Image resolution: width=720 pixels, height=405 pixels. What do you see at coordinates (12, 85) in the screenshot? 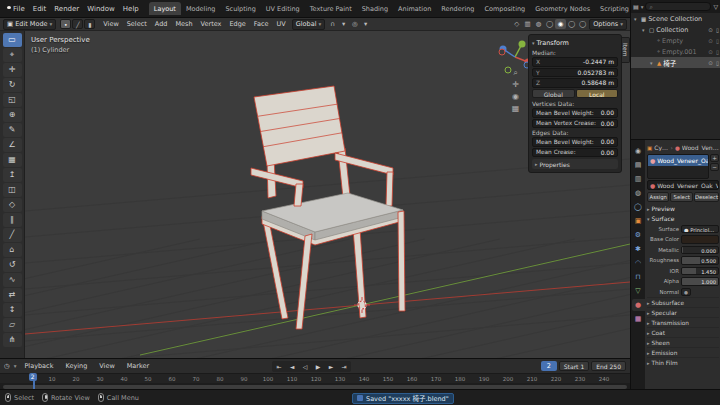
I see `tool-rotate: ↻` at bounding box center [12, 85].